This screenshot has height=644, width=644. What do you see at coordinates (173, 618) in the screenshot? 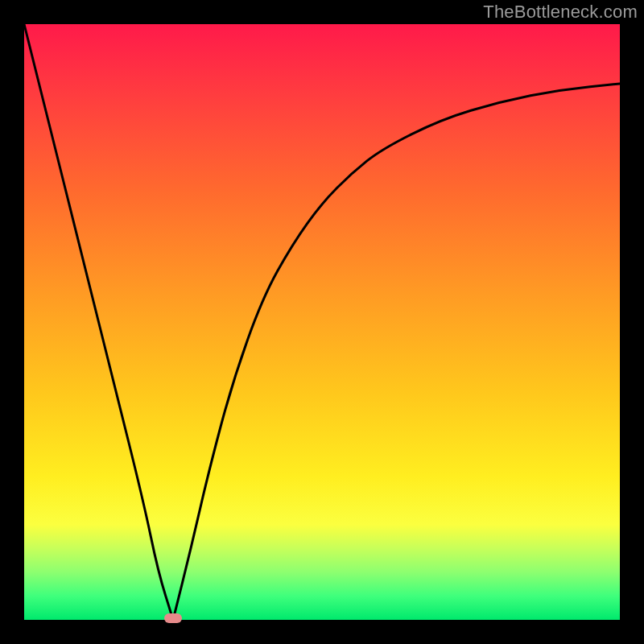
I see `optimum-marker` at bounding box center [173, 618].